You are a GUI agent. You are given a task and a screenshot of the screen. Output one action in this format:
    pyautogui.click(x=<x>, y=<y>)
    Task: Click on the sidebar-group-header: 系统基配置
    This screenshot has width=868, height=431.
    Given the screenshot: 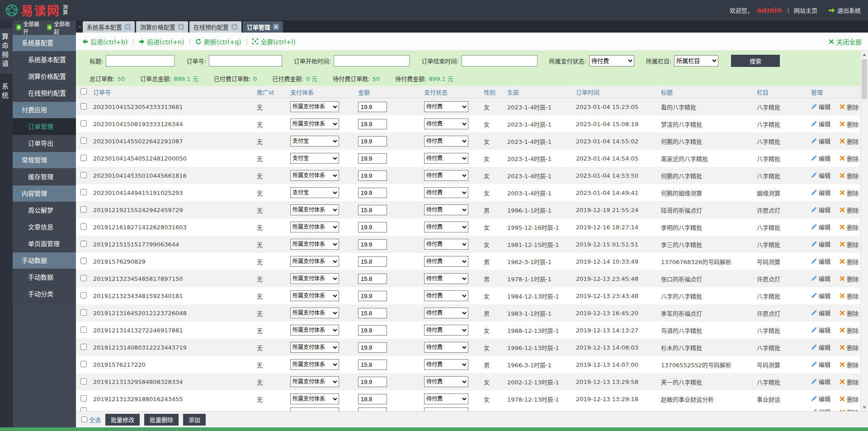 What is the action you would take?
    pyautogui.click(x=44, y=43)
    